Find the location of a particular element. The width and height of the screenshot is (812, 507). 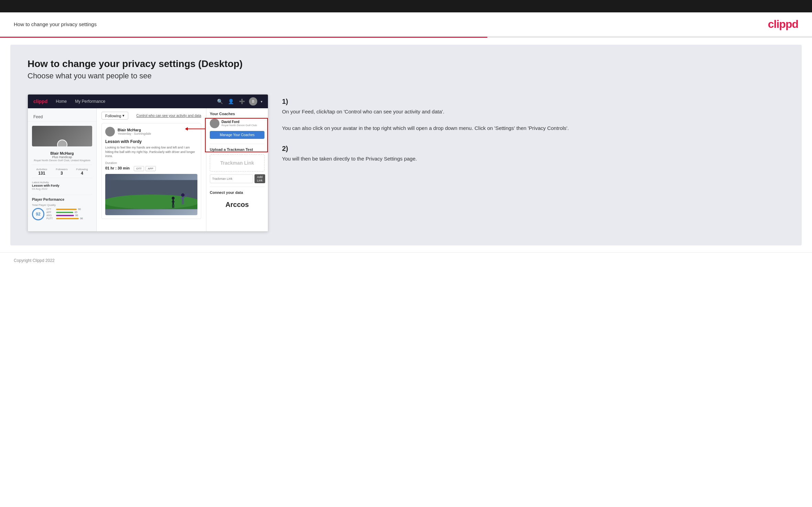

coach-club: Royal North Devon Golf Club is located at coordinates (239, 125).